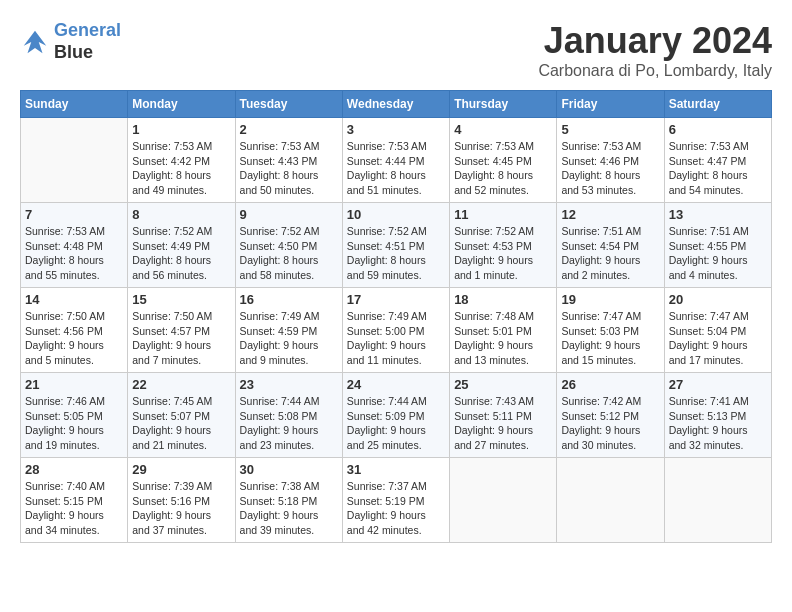  I want to click on calendar-cell: 25 Sunrise: 7:43 AMSunset: 5:11 PMDaylig…, so click(504, 416).